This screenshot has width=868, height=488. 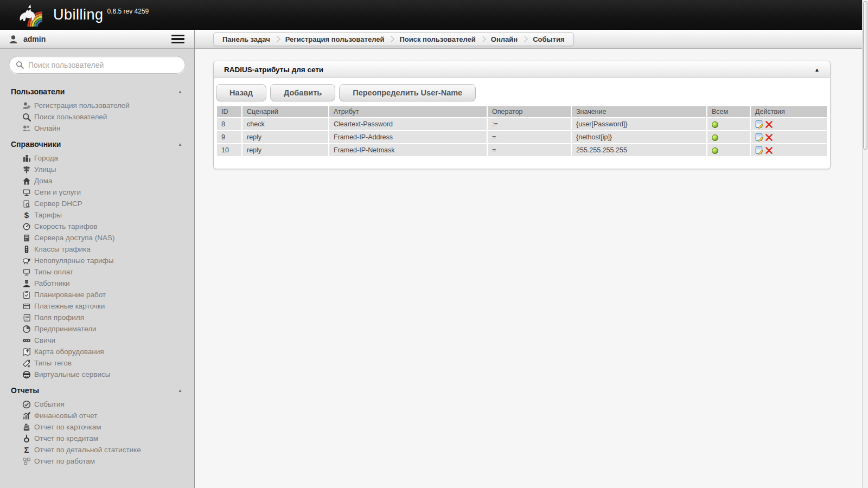 I want to click on breadcrumb-item: Поиск пользователей, so click(x=437, y=39).